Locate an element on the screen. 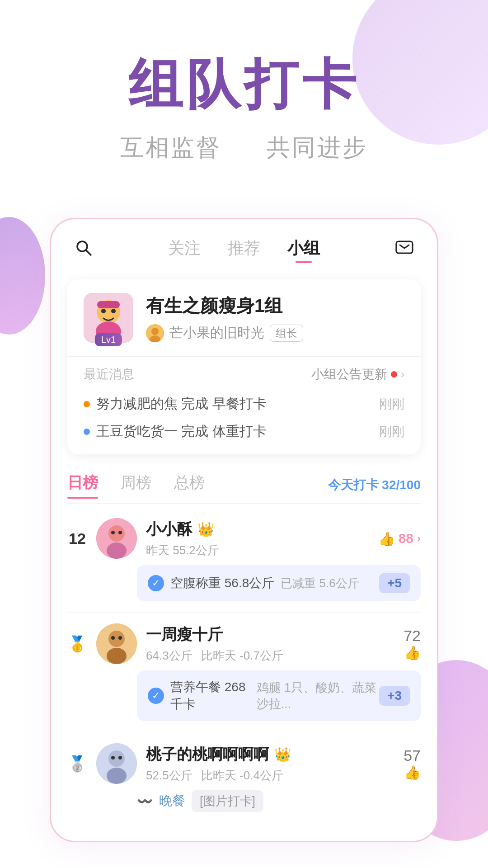 This screenshot has width=488, height=868. like-thumb-3: 👍 is located at coordinates (412, 772).